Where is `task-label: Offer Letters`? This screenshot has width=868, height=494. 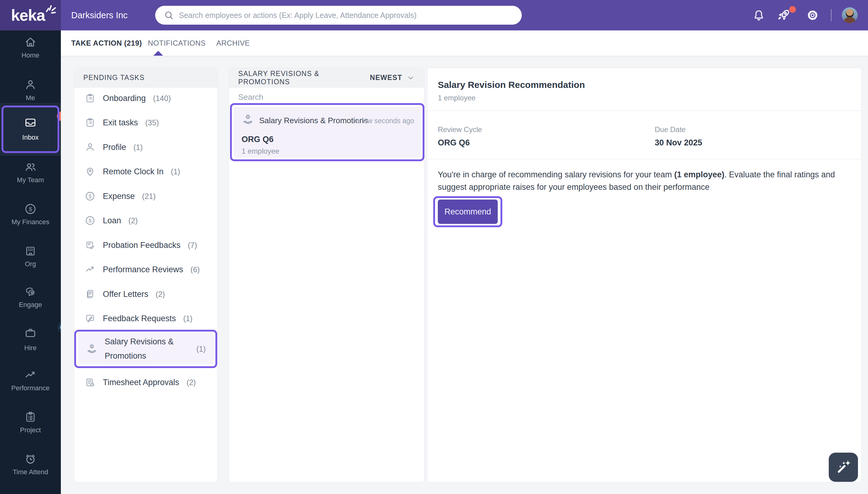
task-label: Offer Letters is located at coordinates (126, 294).